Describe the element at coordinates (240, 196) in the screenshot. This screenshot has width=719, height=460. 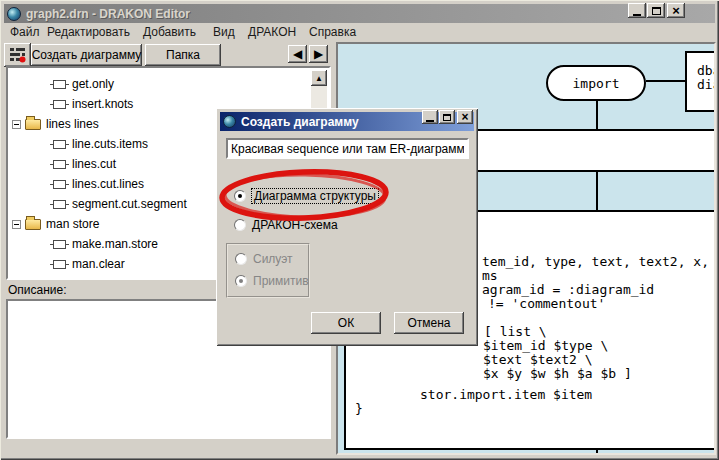
I see `radio-selected-icon` at that location.